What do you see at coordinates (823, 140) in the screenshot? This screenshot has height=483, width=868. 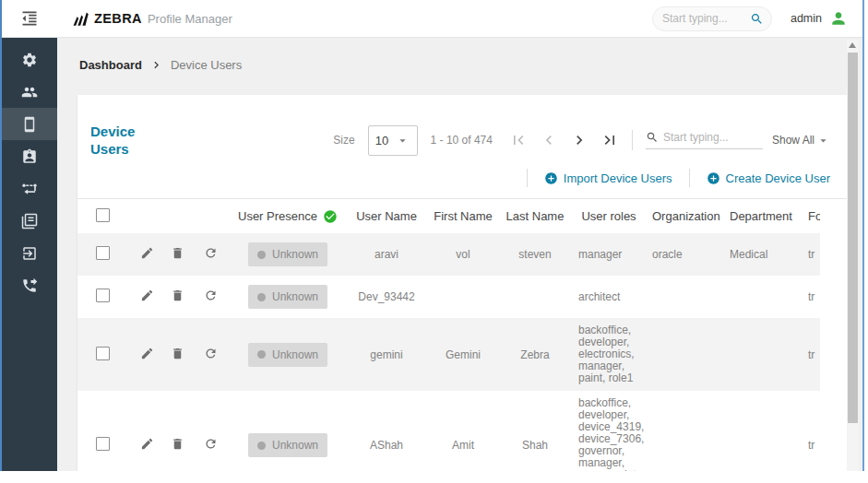 I see `chevron-down-icon` at bounding box center [823, 140].